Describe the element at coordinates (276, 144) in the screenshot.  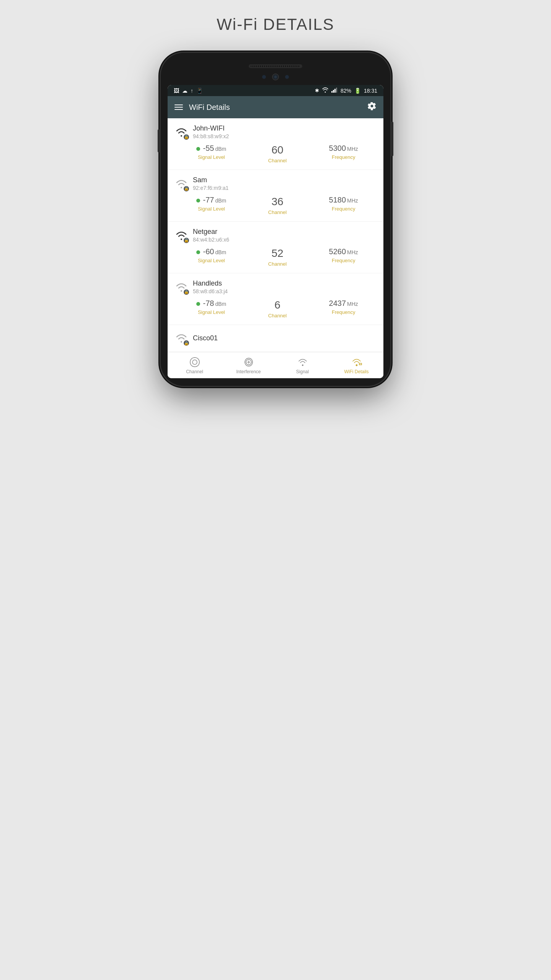
I see `network-item: 🔒 John-WIFI 94:b8:s8:w9:x2 -55 dBm` at that location.